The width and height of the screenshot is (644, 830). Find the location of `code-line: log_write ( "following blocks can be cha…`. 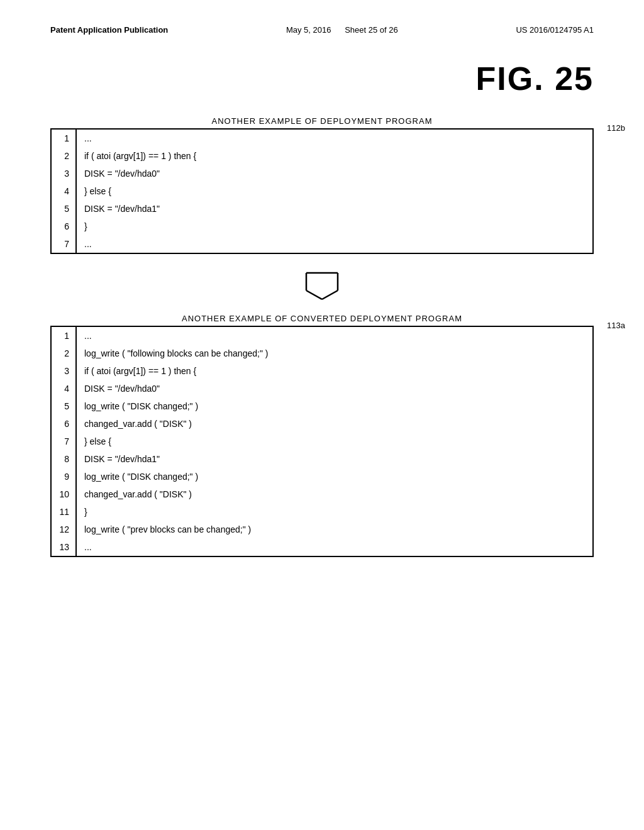

code-line: log_write ( "following blocks can be cha… is located at coordinates (176, 353).